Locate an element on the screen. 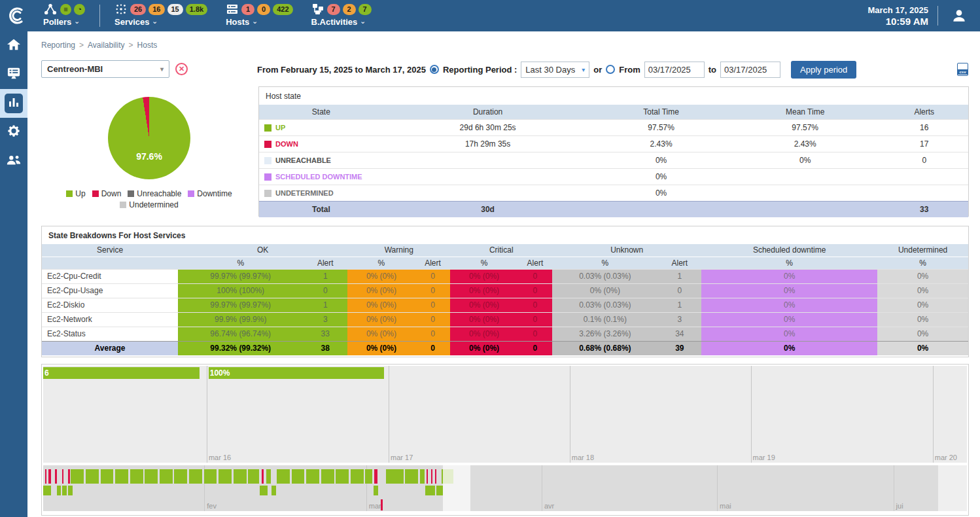 This screenshot has width=980, height=517. from-date-input is located at coordinates (674, 69).